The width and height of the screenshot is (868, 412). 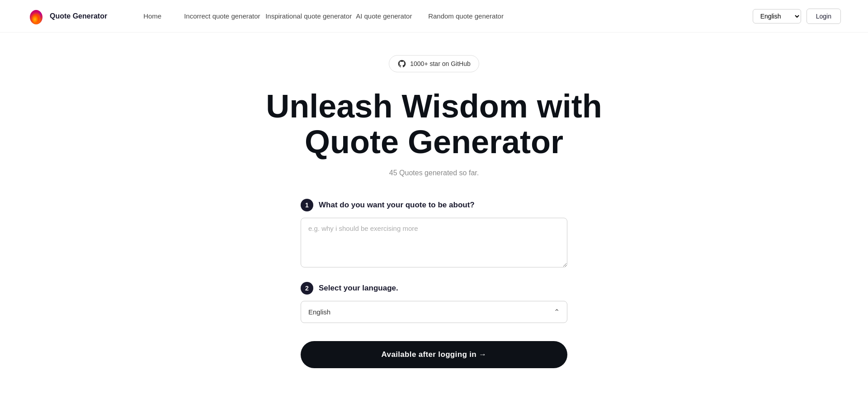 What do you see at coordinates (434, 288) in the screenshot?
I see `step2-label: 2 Select your language.` at bounding box center [434, 288].